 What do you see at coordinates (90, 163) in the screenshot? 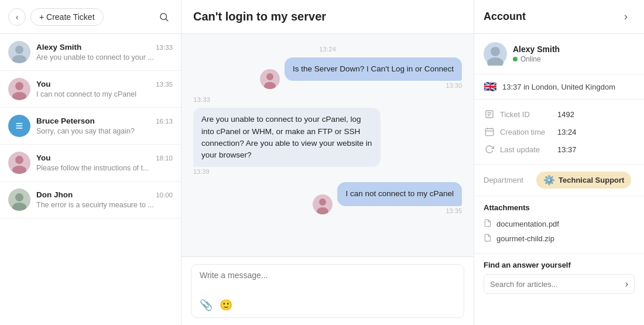
I see `list-item: You 18:10 Please follow the instructions…` at bounding box center [90, 163].